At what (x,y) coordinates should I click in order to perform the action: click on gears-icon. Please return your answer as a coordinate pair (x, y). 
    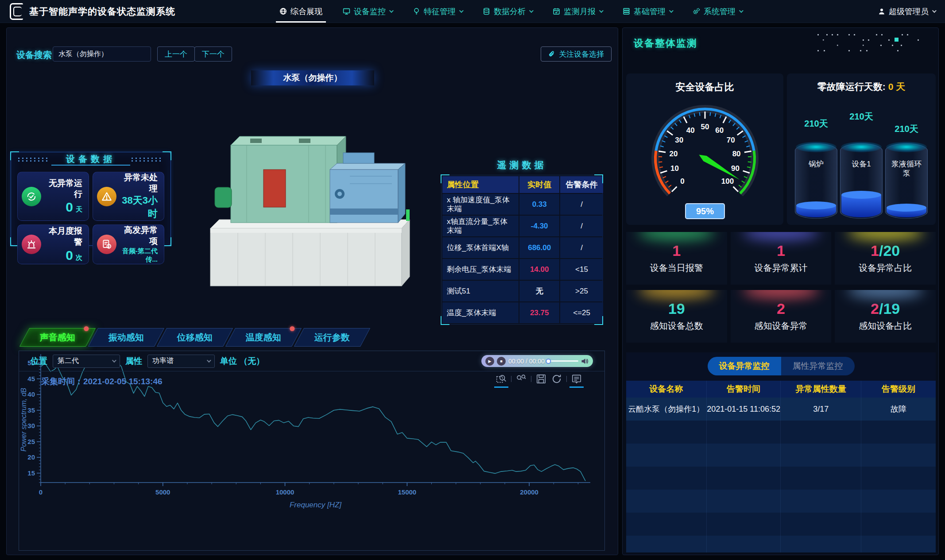
    Looking at the image, I should click on (696, 12).